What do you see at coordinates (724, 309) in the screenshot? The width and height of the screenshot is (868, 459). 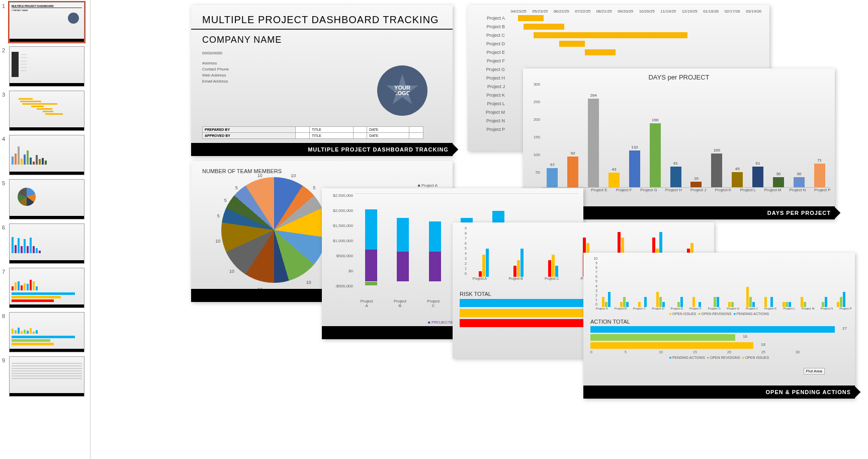 I see `x-axis: Project AProject BProject CProject DProj…` at bounding box center [724, 309].